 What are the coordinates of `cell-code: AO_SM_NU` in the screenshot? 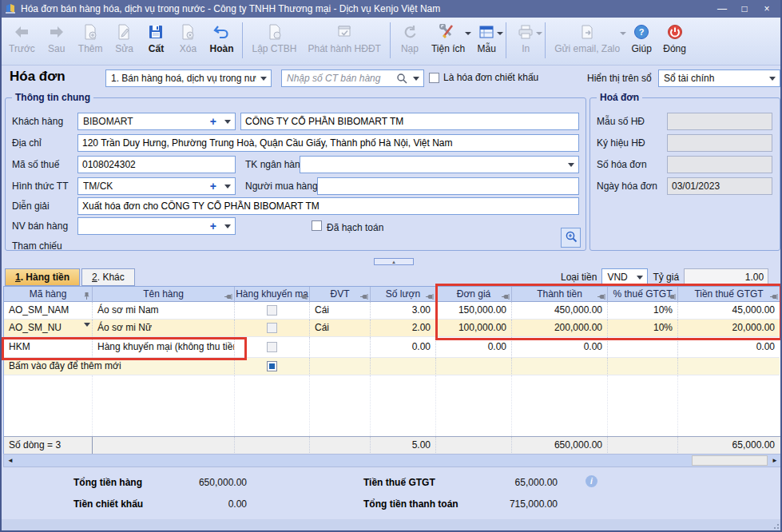 It's located at (48, 328).